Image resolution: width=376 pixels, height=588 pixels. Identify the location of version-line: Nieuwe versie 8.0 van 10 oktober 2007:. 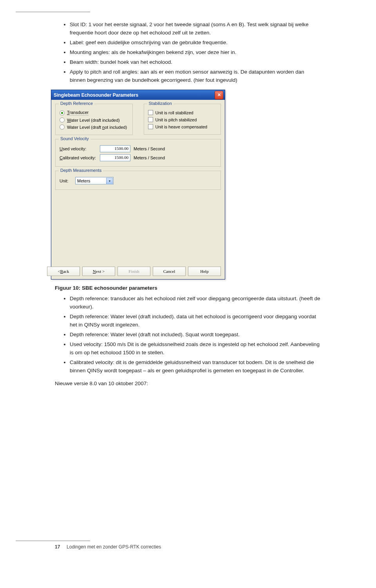
(188, 384).